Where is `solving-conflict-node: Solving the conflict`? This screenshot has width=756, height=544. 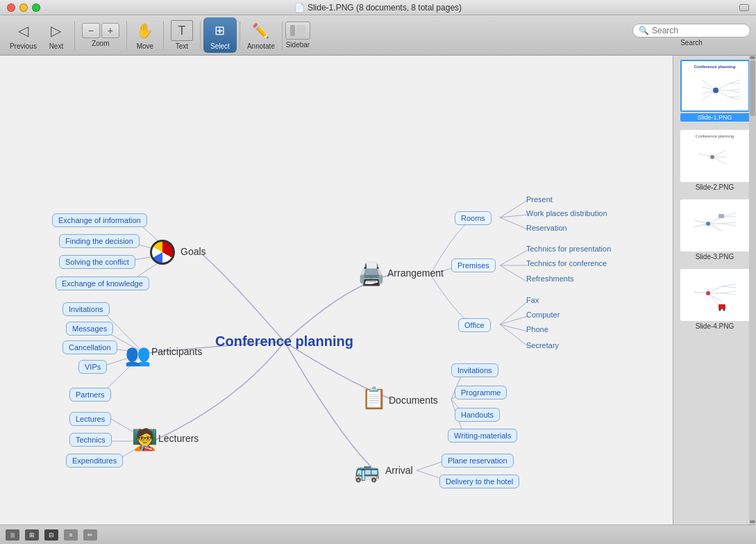
solving-conflict-node: Solving the conflict is located at coordinates (97, 262).